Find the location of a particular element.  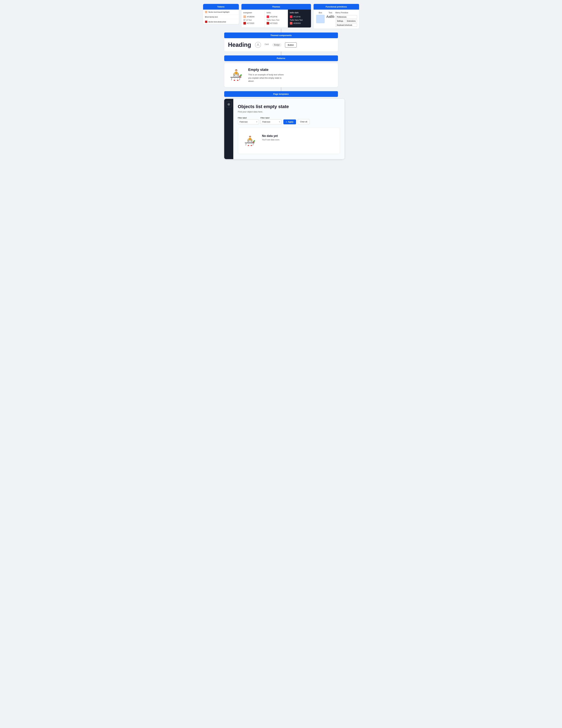

filter-select-1: Field text ▾ is located at coordinates (249, 122).